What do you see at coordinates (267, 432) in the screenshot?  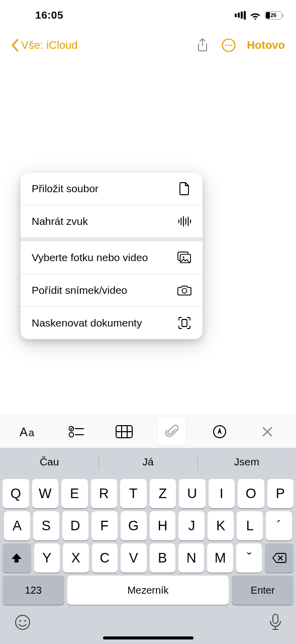 I see `close-toolbar-button` at bounding box center [267, 432].